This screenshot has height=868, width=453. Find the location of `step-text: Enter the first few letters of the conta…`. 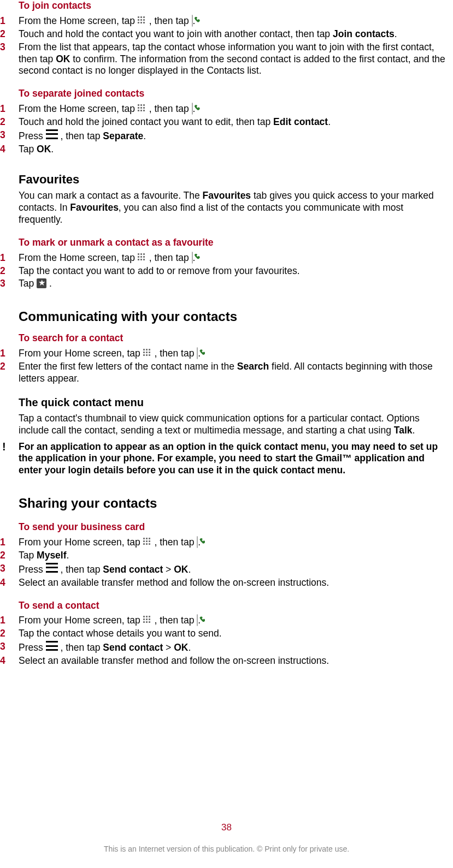

step-text: Enter the first few letters of the conta… is located at coordinates (236, 373).